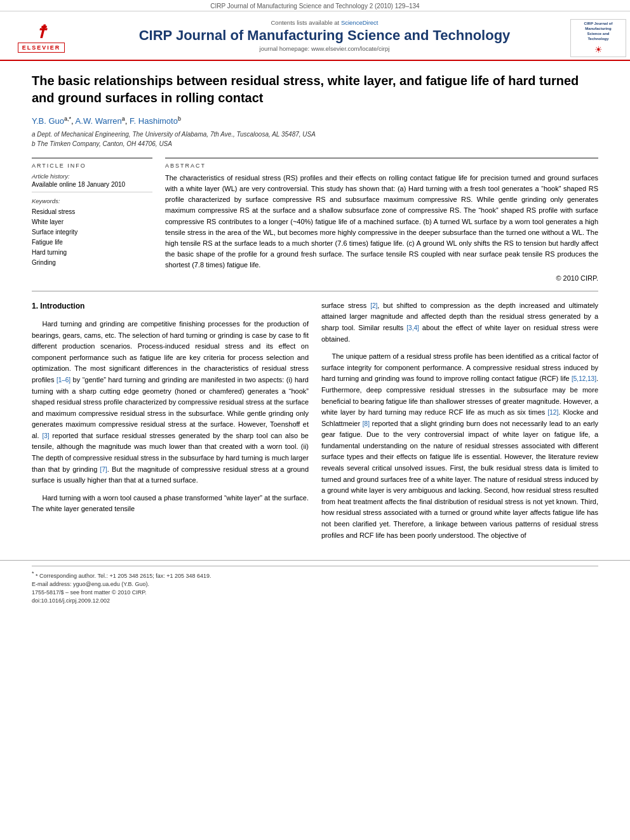  What do you see at coordinates (553, 413) in the screenshot?
I see `ref-12: [12]` at bounding box center [553, 413].